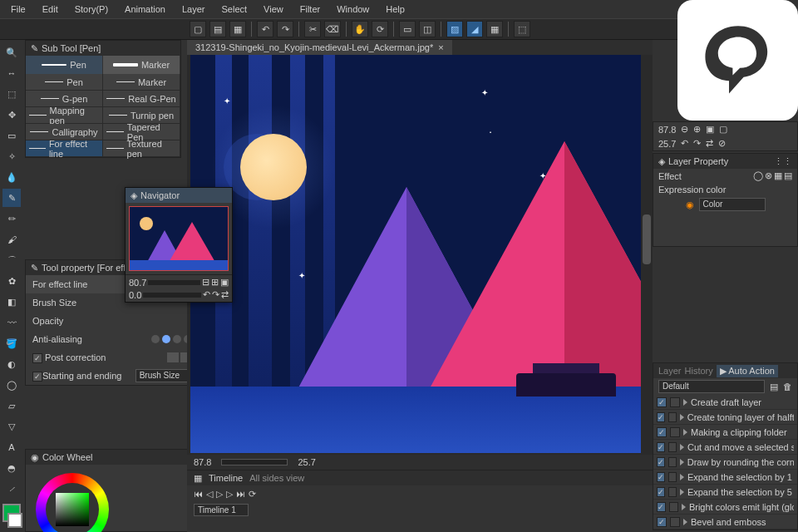 The height and width of the screenshot is (532, 798). Describe the element at coordinates (273, 9) in the screenshot. I see `menu-view: View` at that location.